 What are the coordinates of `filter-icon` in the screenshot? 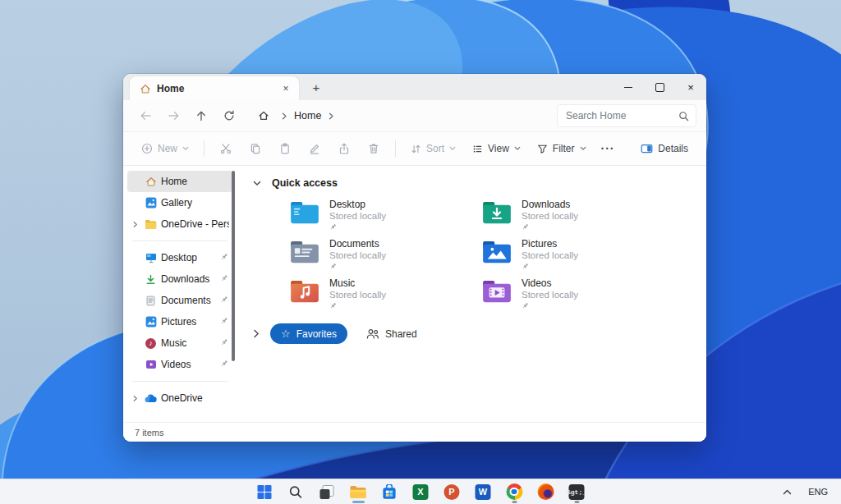 It's located at (542, 149).